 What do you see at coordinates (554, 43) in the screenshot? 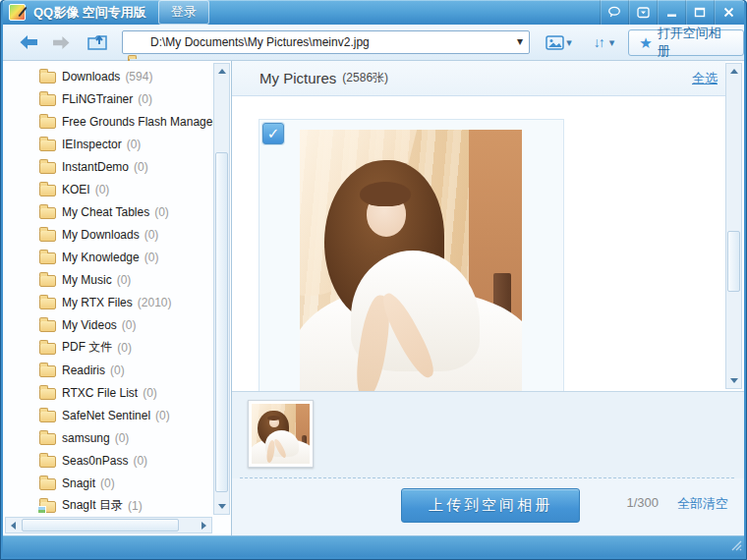
I see `view-mode-icon` at bounding box center [554, 43].